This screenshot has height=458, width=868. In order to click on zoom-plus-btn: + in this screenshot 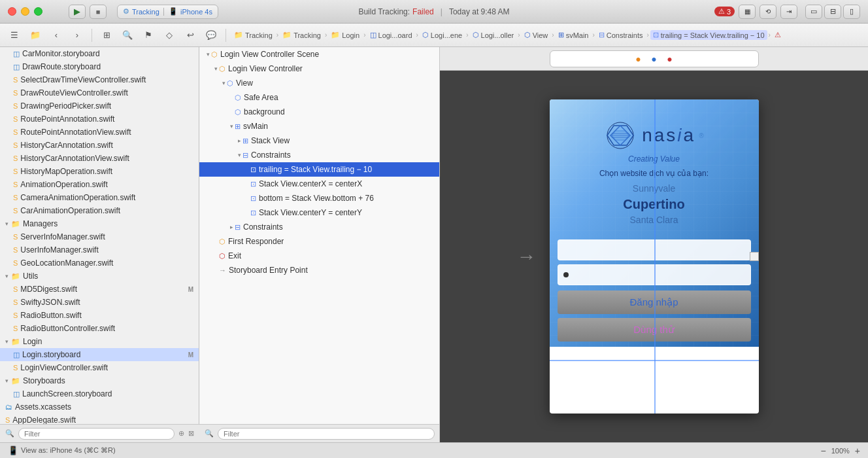, I will do `click(858, 451)`.